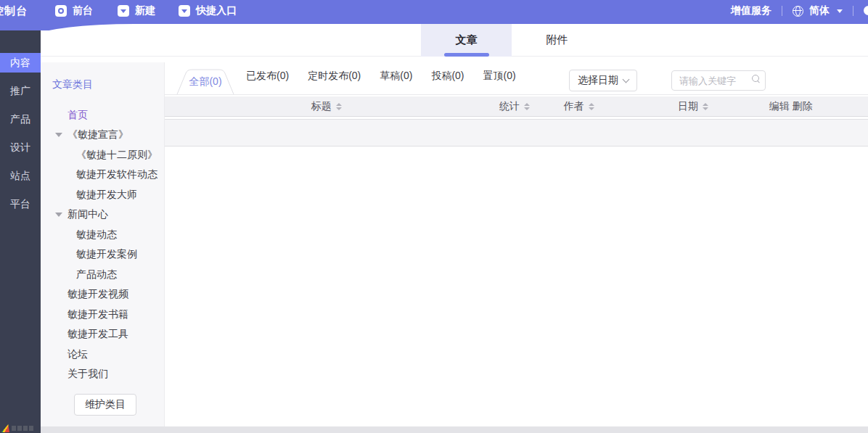  What do you see at coordinates (517, 107) in the screenshot?
I see `table-header: 标题 统计 作者 日期 编辑 删除` at bounding box center [517, 107].